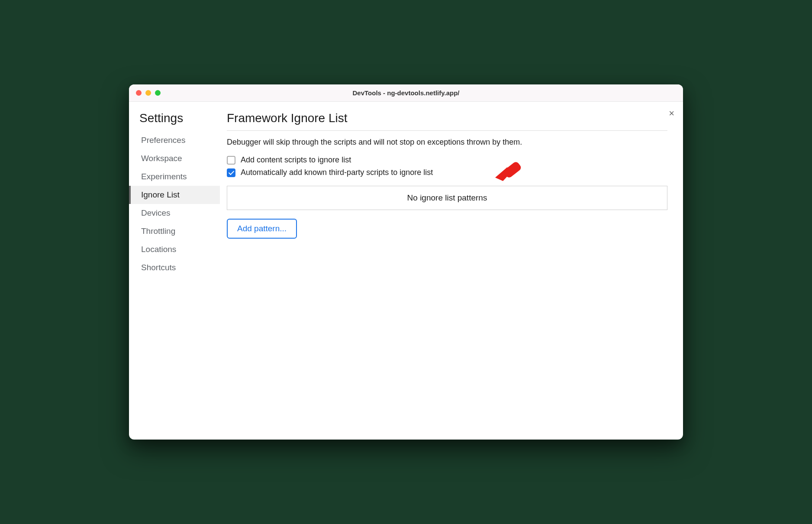 The width and height of the screenshot is (812, 524). What do you see at coordinates (174, 231) in the screenshot?
I see `sidebar-item-throttling: Throttling` at bounding box center [174, 231].